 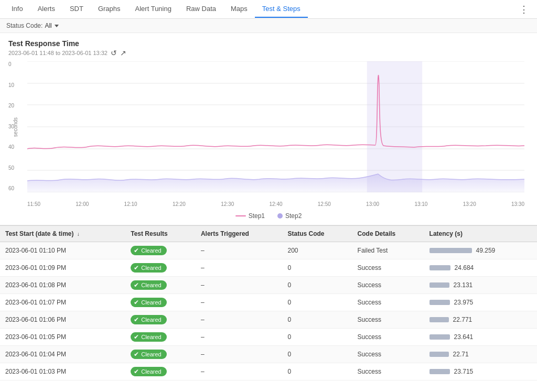 I want to click on refresh-icon: ↺, so click(x=114, y=53).